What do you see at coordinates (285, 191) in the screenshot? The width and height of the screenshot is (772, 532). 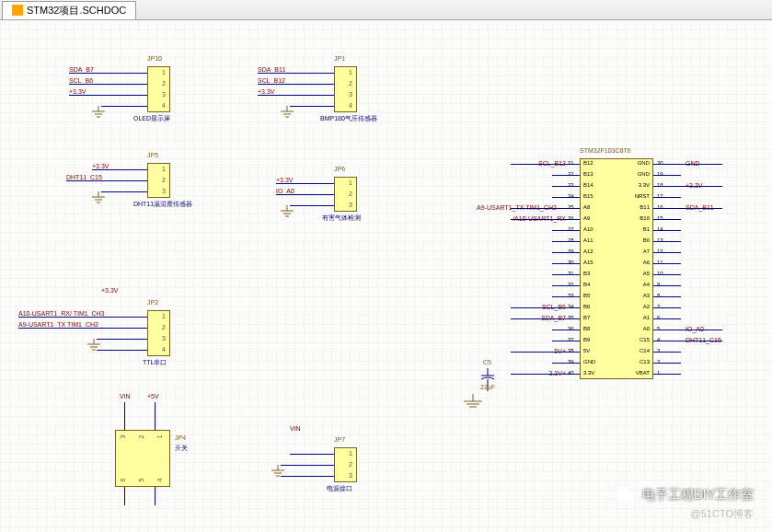 I see `net: IO_A0` at bounding box center [285, 191].